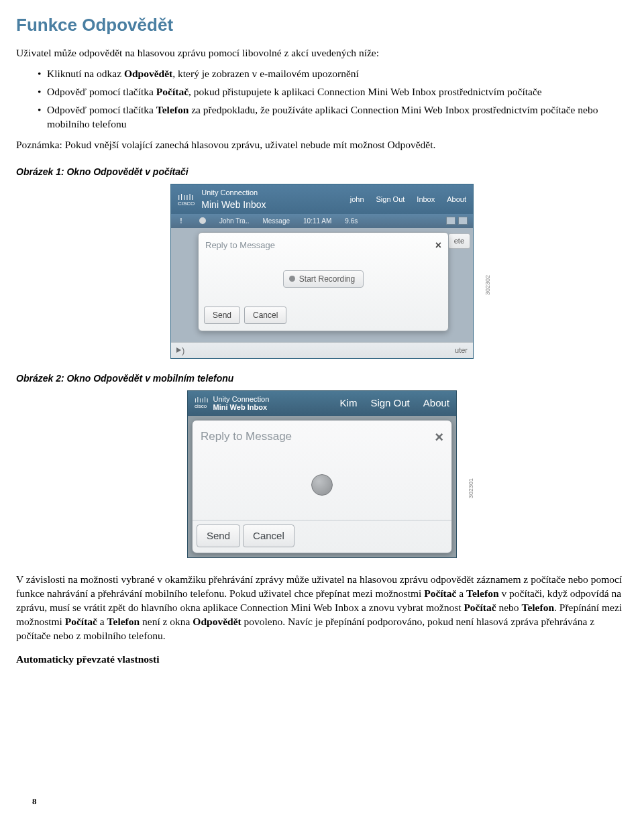 The width and height of the screenshot is (644, 829). Describe the element at coordinates (292, 279) in the screenshot. I see `record-dot-icon` at that location.